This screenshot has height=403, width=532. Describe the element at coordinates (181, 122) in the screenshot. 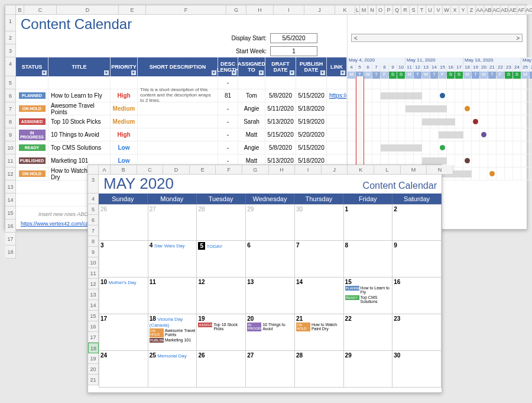

I see `table-row: ASSIGNEDTop 10 Stock PicksMedium-Sarah5/…` at that location.